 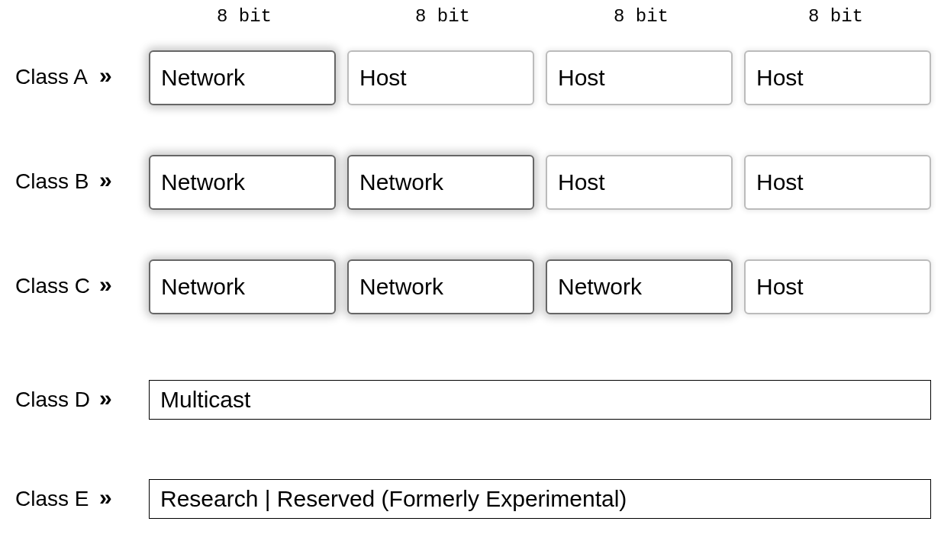 What do you see at coordinates (441, 182) in the screenshot?
I see `octet-b-1: Network` at bounding box center [441, 182].